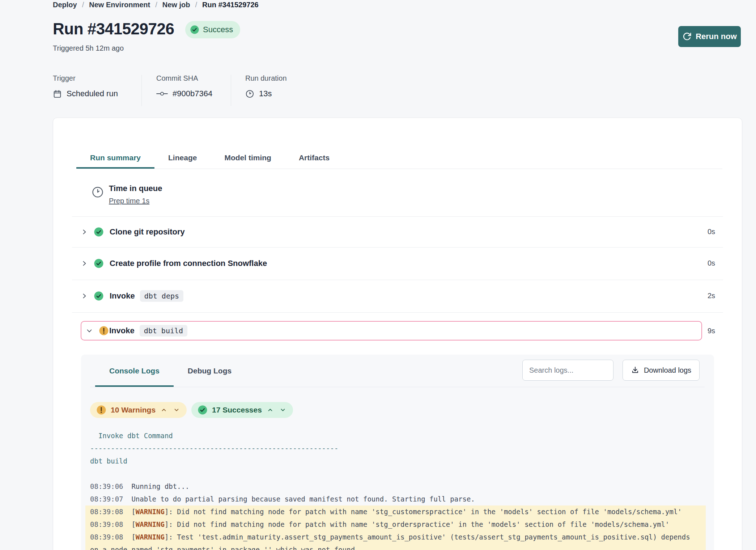 Image resolution: width=756 pixels, height=550 pixels. I want to click on log-filter-badges: 10 Warnings 17 Successes, so click(192, 410).